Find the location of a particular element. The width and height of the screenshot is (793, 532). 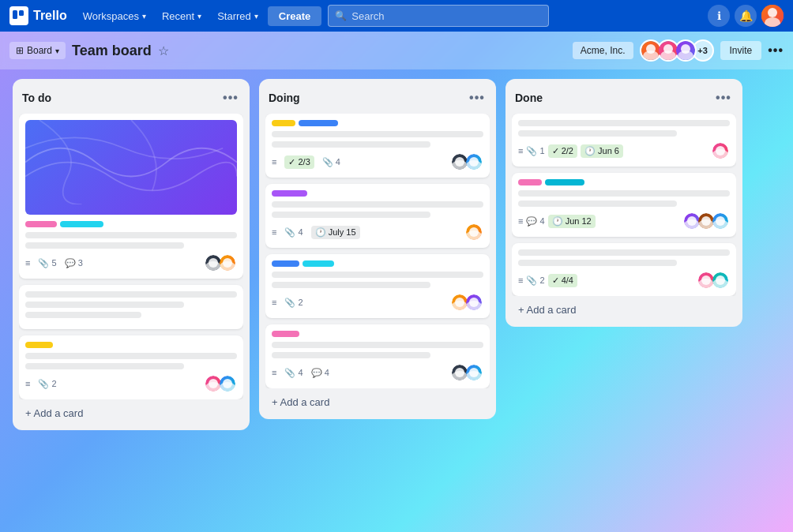

card-meta: ≡ 📎 1 ✓ 2/2 🕐 Jun 6 is located at coordinates (570, 152).